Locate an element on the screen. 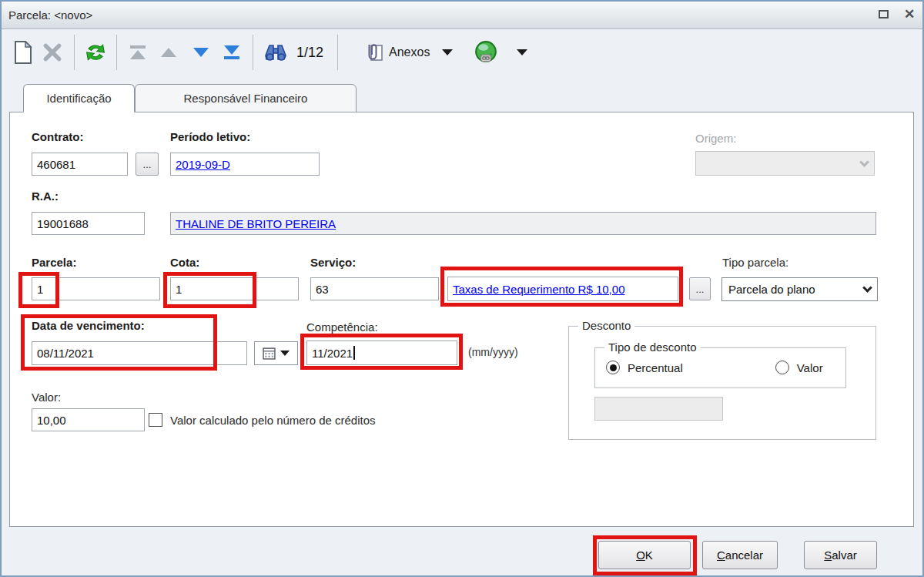 The width and height of the screenshot is (924, 577). valor-input: 10,00 is located at coordinates (88, 420).